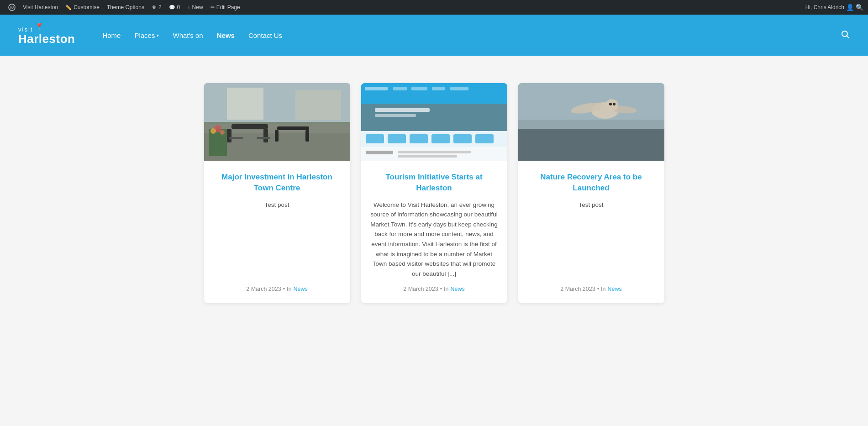 The width and height of the screenshot is (868, 426). What do you see at coordinates (845, 36) in the screenshot?
I see `search-button` at bounding box center [845, 36].